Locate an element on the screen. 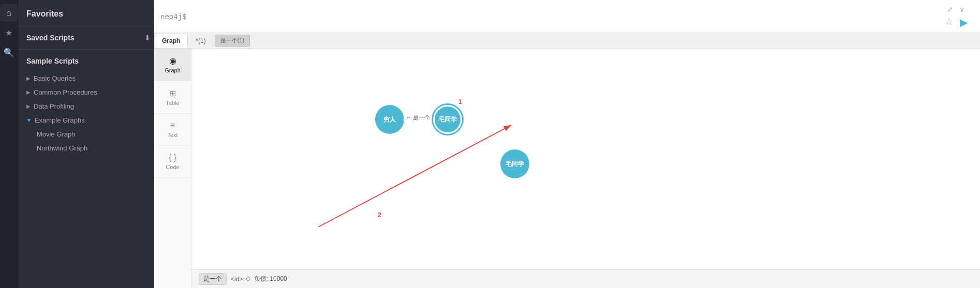 Image resolution: width=980 pixels, height=288 pixels. movie-graph-label: Movie Graph is located at coordinates (56, 134).